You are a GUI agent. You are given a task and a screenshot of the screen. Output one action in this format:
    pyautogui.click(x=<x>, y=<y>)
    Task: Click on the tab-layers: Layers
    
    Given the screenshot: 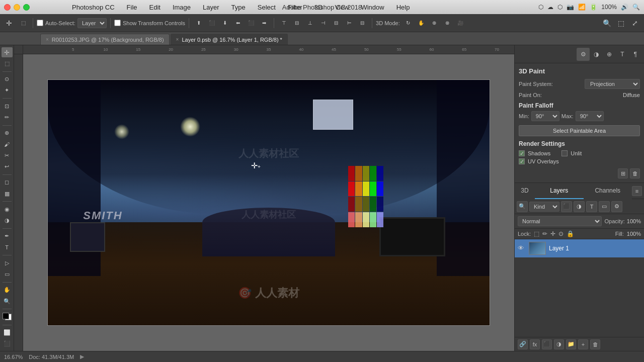 What is the action you would take?
    pyautogui.click(x=559, y=191)
    